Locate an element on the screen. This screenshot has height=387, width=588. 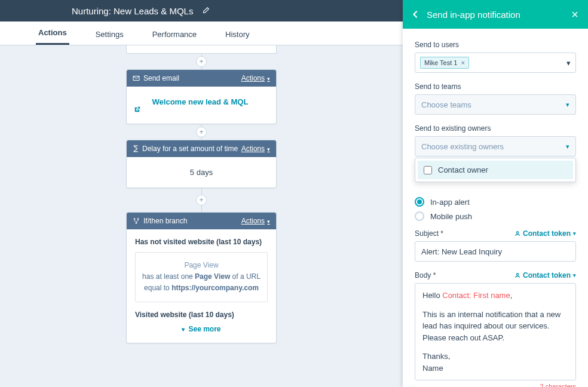
subject-label: Subject * is located at coordinates (429, 234).